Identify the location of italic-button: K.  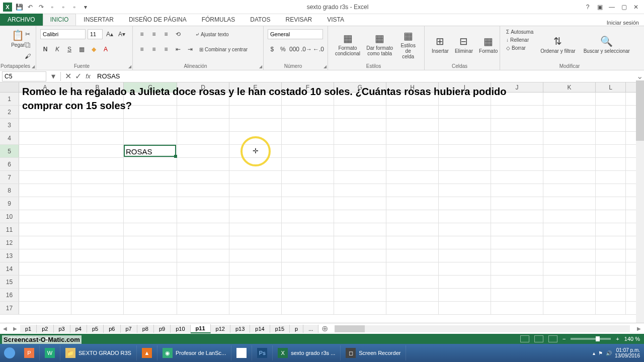
(57, 49).